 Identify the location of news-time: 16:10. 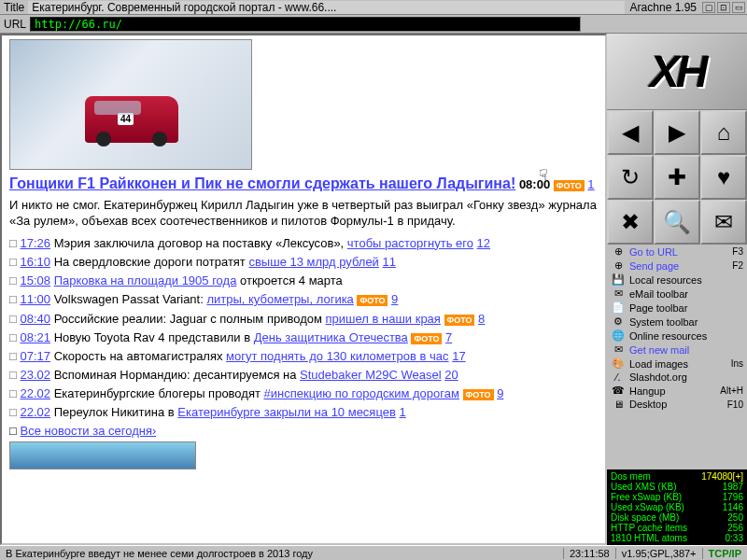
(35, 261).